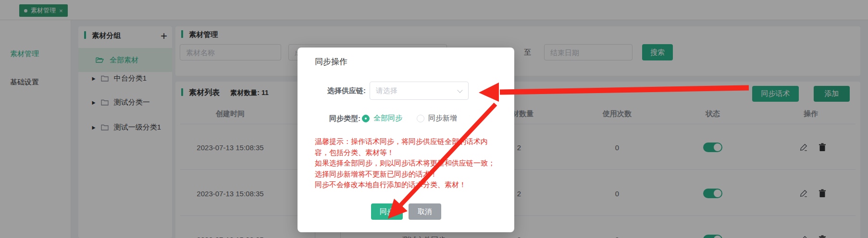 The image size is (868, 238). I want to click on radio-selected-icon, so click(366, 119).